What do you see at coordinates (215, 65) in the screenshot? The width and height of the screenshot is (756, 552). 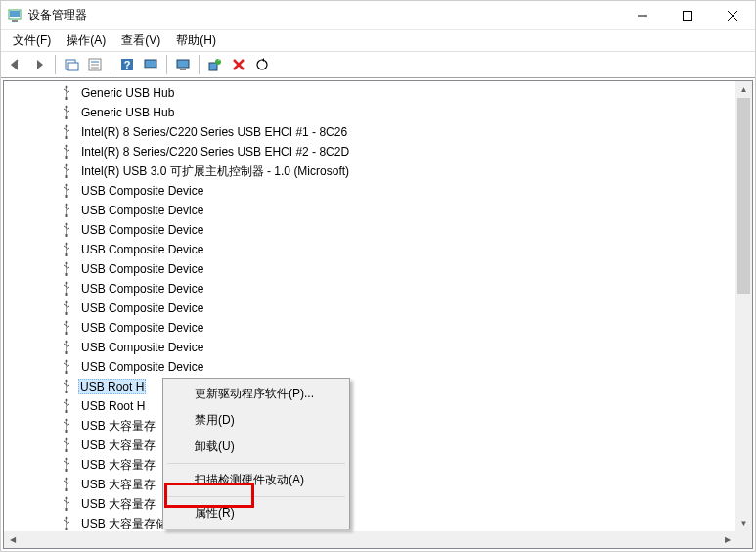 I see `scan-hardware-button` at bounding box center [215, 65].